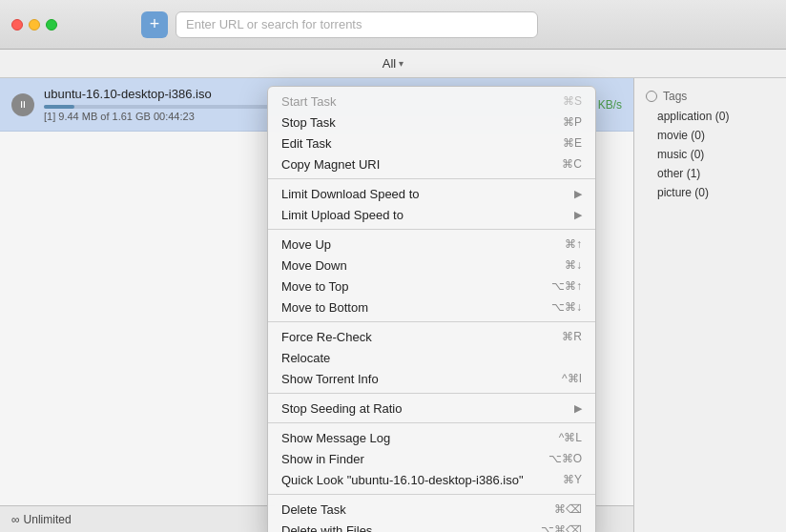 The image size is (786, 532). I want to click on menu-item-label: Show Torrent Info, so click(330, 379).